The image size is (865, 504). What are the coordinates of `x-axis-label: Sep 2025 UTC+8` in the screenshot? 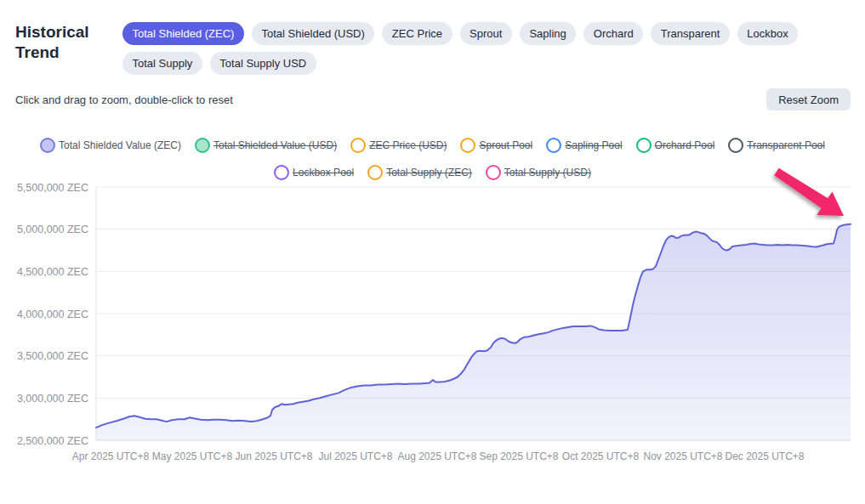 It's located at (519, 456).